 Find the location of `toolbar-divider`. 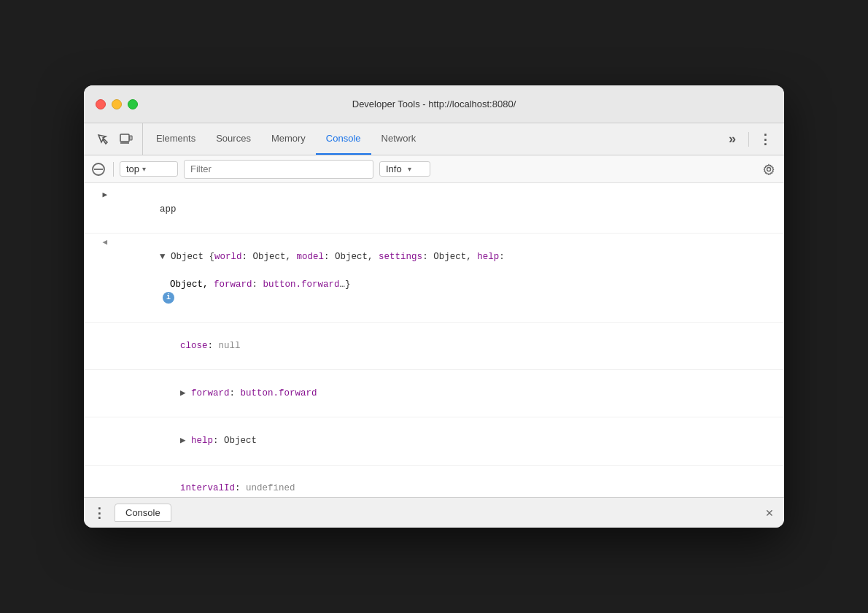

toolbar-divider is located at coordinates (748, 139).